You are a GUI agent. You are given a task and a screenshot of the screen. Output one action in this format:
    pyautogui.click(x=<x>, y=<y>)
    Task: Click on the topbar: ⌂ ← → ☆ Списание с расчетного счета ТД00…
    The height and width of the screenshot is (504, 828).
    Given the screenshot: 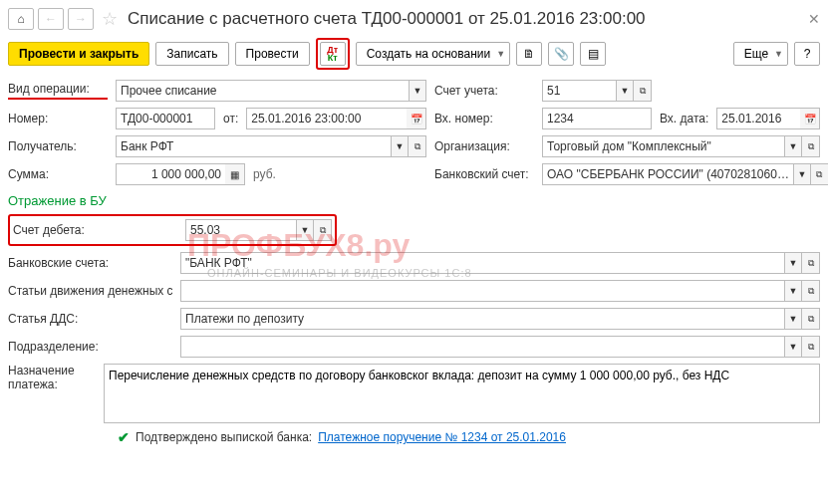 What is the action you would take?
    pyautogui.click(x=414, y=19)
    